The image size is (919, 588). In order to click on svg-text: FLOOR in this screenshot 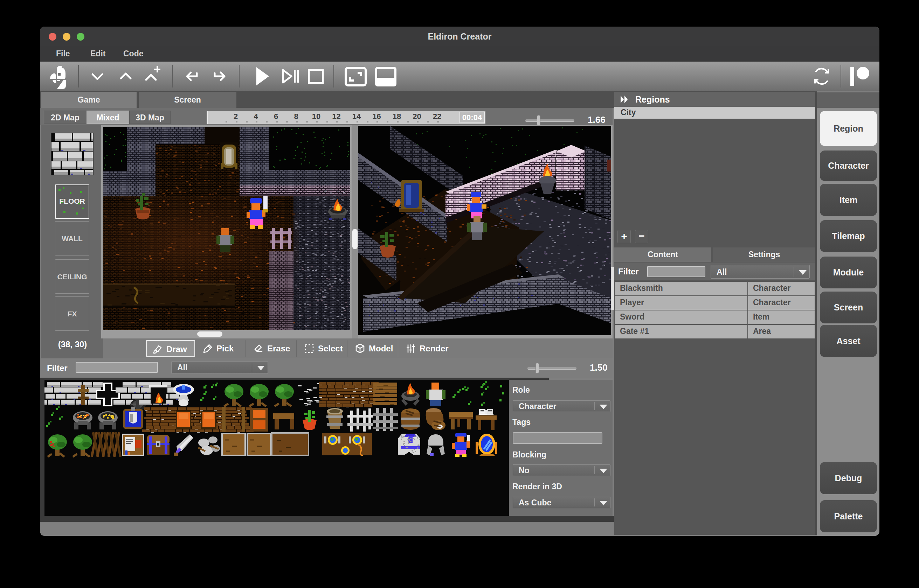, I will do `click(72, 201)`.